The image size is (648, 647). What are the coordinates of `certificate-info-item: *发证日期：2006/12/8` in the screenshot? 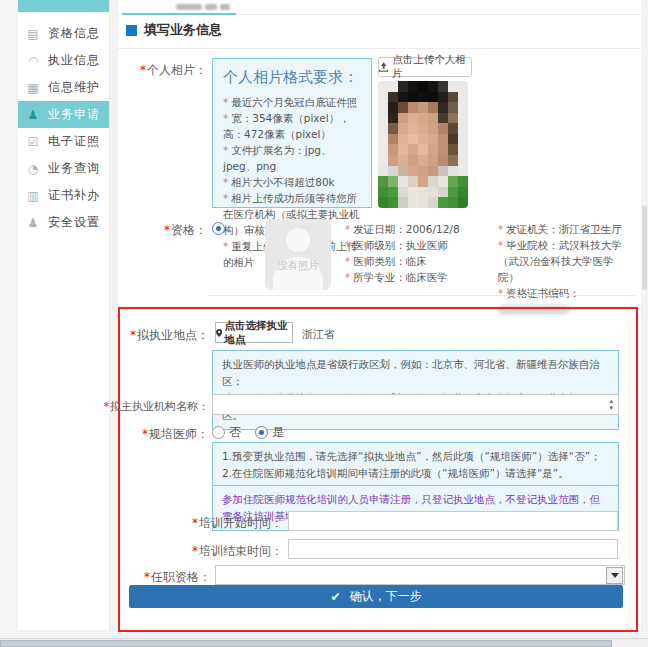 It's located at (421, 229).